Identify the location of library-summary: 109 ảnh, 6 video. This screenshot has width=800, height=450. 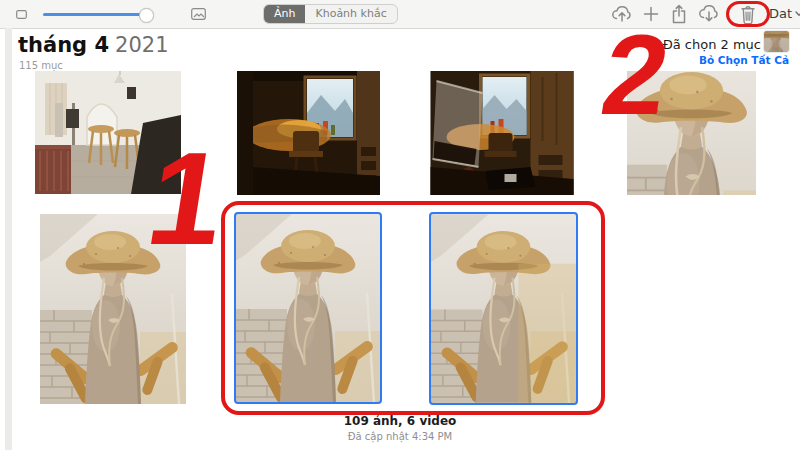
(400, 421).